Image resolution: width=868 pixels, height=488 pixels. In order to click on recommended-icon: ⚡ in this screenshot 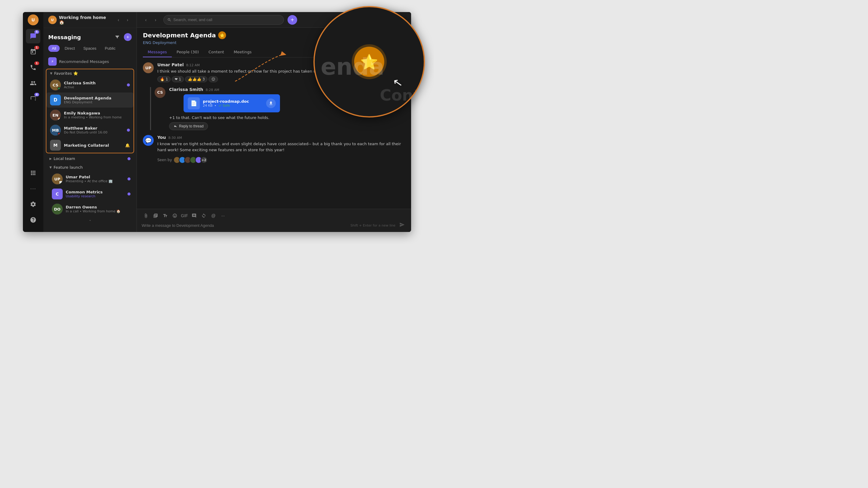, I will do `click(53, 61)`.